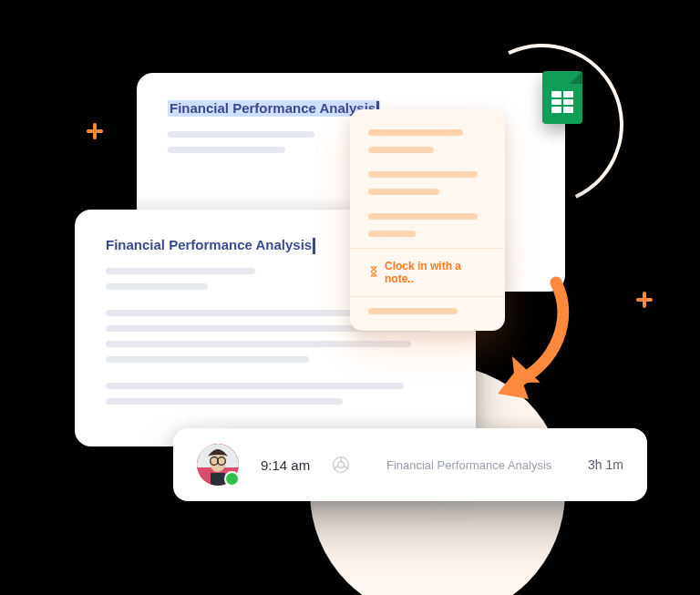  I want to click on entry-duration: 3h 1m, so click(605, 465).